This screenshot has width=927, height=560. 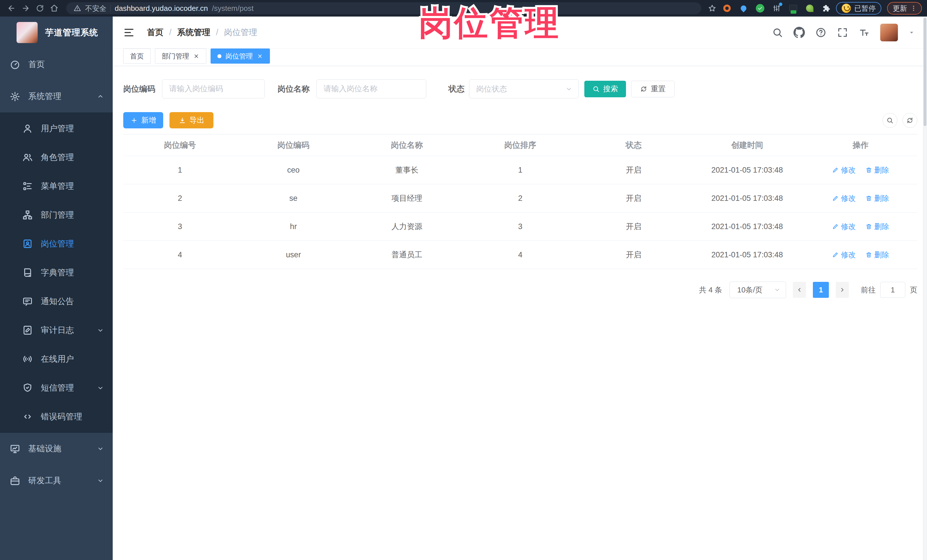 I want to click on sidebar-item-notice: 通知公告, so click(x=56, y=302).